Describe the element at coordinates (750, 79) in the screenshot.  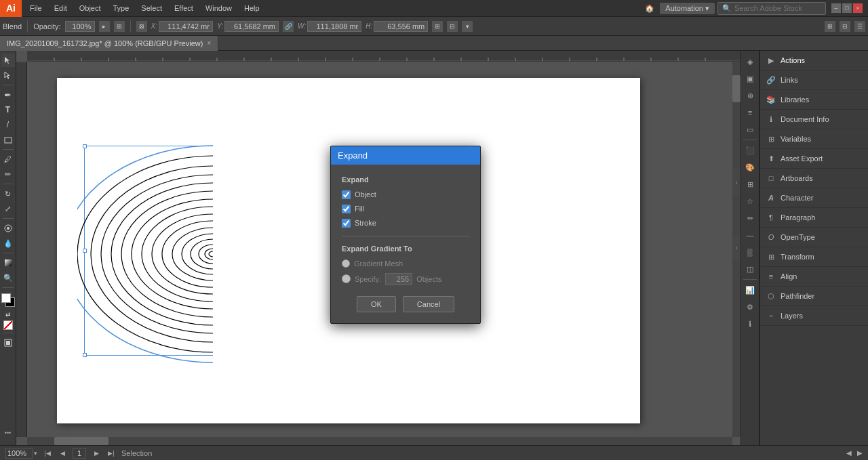
I see `panel-icon-image-trace: ▣` at that location.